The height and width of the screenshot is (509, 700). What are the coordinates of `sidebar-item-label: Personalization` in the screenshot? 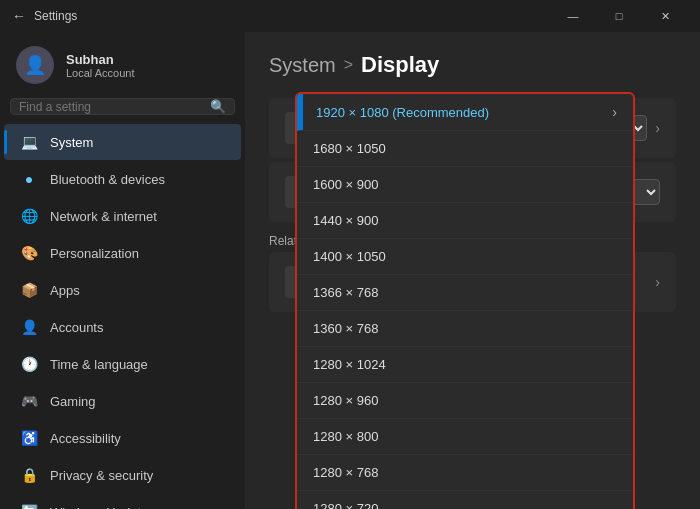 It's located at (94, 254).